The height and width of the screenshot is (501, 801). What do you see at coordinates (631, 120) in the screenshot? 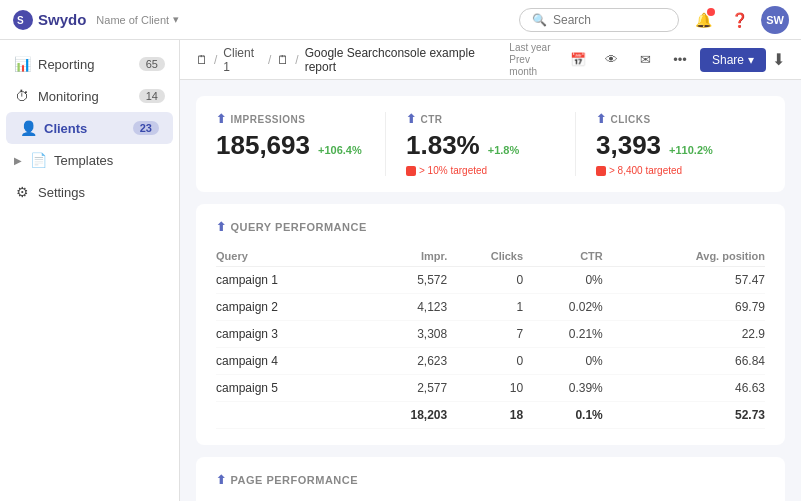
I see `clicks-label-text: CLICKS` at bounding box center [631, 120].